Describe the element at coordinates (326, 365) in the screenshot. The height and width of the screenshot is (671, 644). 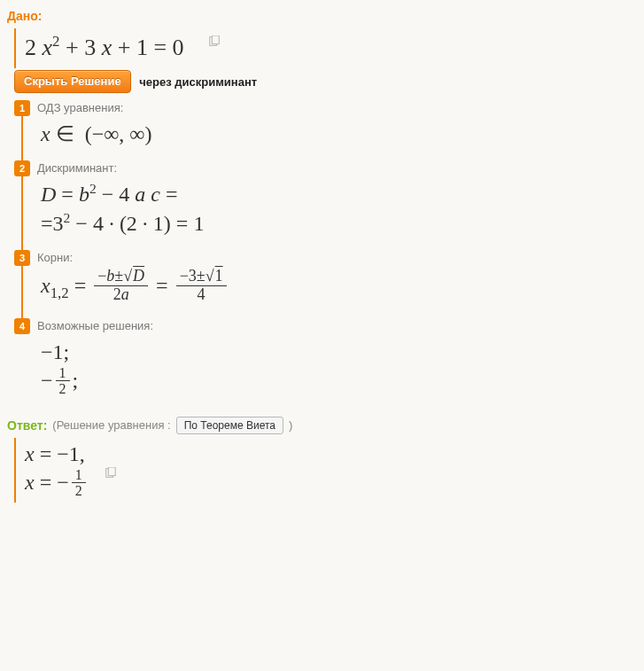
I see `solution-step: 4Возможные решения:−1;−12;` at that location.